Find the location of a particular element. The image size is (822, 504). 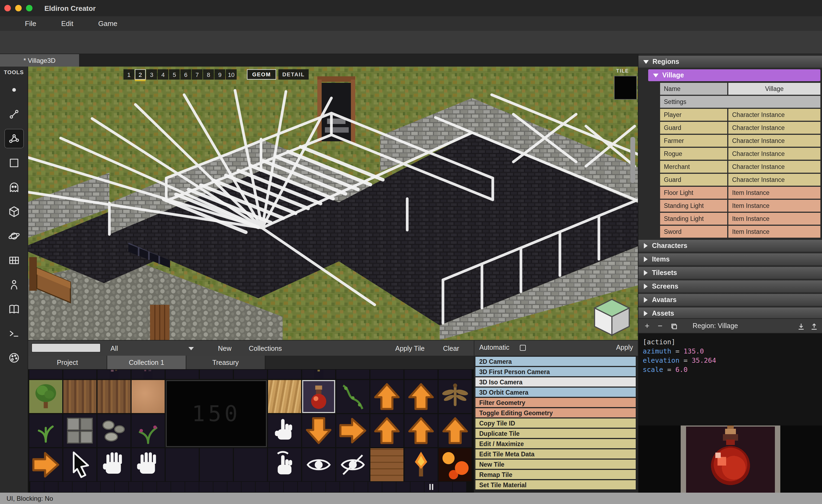

tilemap-tool-button is located at coordinates (14, 260).